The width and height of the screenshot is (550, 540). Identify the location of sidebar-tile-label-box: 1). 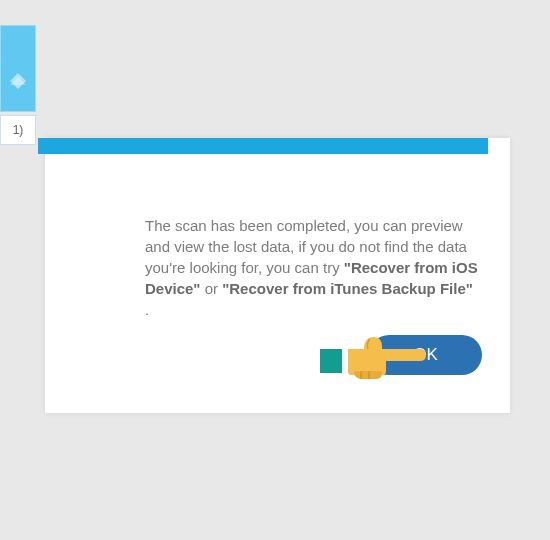
(18, 130).